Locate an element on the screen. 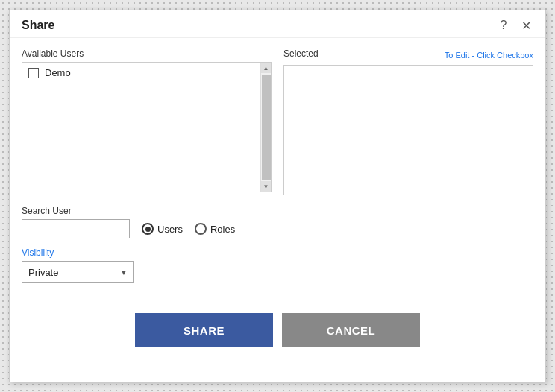 Image resolution: width=555 pixels, height=392 pixels. visibility-section: Visibility Private Public ▼ is located at coordinates (278, 265).